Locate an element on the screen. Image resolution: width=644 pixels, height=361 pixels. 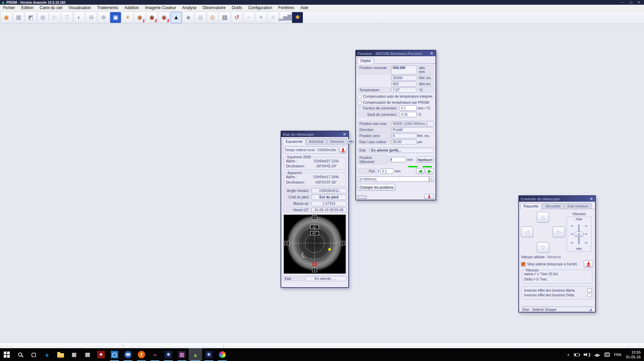
facteur-input: 0.1 is located at coordinates (408, 108).